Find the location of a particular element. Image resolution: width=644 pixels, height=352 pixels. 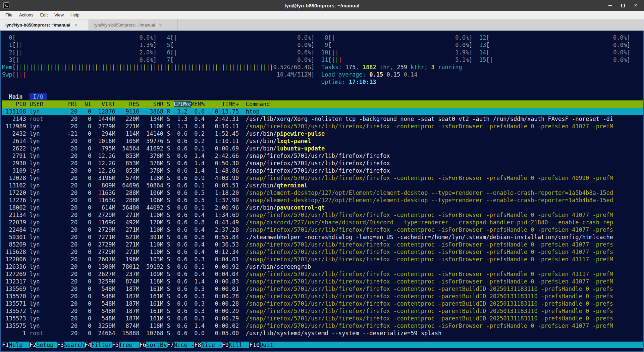

process-pid: 117989 is located at coordinates (16, 126).